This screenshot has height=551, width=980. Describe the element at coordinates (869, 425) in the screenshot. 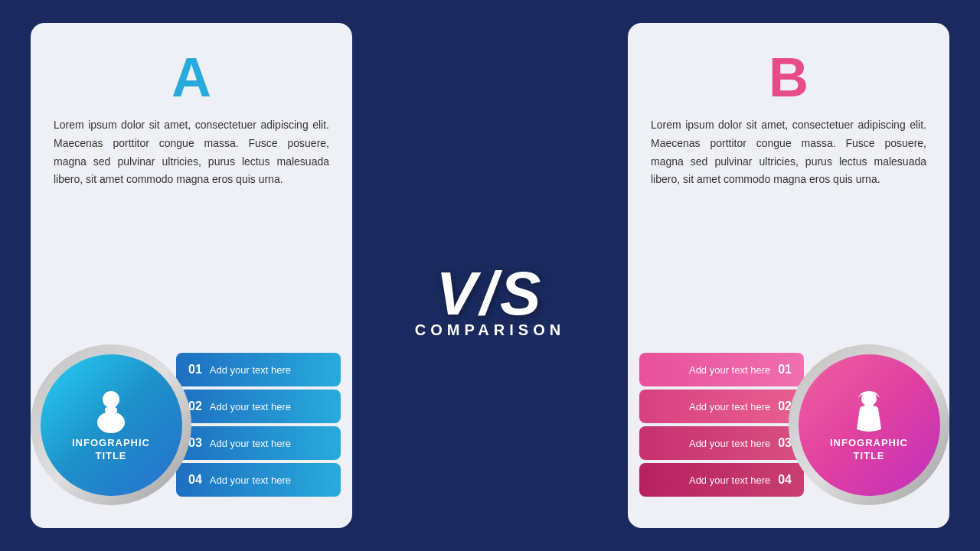

I see `right-avatar-outer: INFOGRAPHIC TITLE` at that location.